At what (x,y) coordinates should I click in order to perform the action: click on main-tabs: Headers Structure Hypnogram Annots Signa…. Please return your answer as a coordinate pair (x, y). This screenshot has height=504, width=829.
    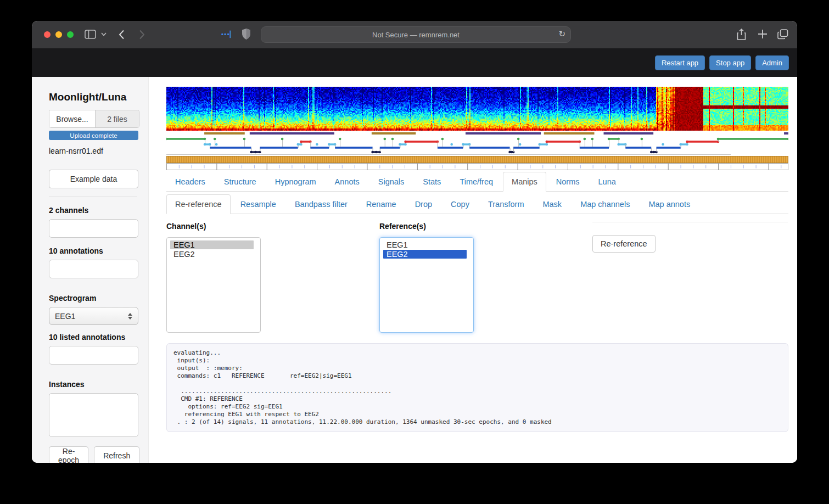
    Looking at the image, I should click on (478, 182).